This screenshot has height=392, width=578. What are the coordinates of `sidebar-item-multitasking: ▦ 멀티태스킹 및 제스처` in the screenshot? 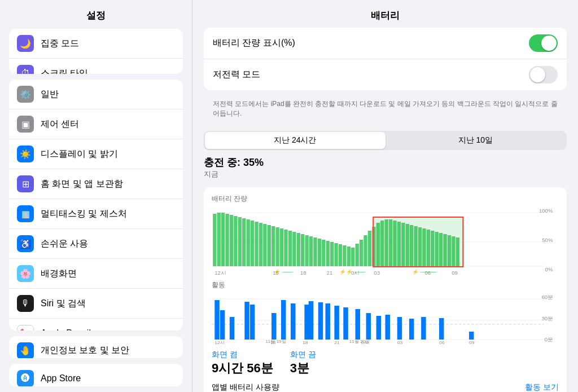 It's located at (96, 214).